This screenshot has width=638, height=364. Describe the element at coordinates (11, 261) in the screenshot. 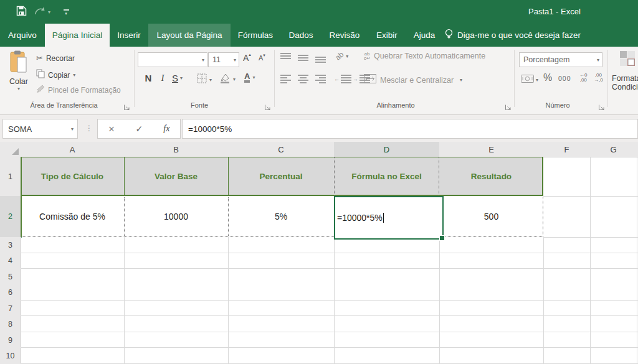

I see `row-header-4: 4` at that location.